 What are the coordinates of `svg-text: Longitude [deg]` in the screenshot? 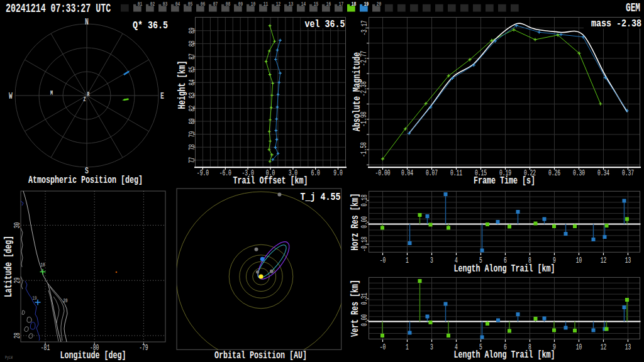 It's located at (93, 356).